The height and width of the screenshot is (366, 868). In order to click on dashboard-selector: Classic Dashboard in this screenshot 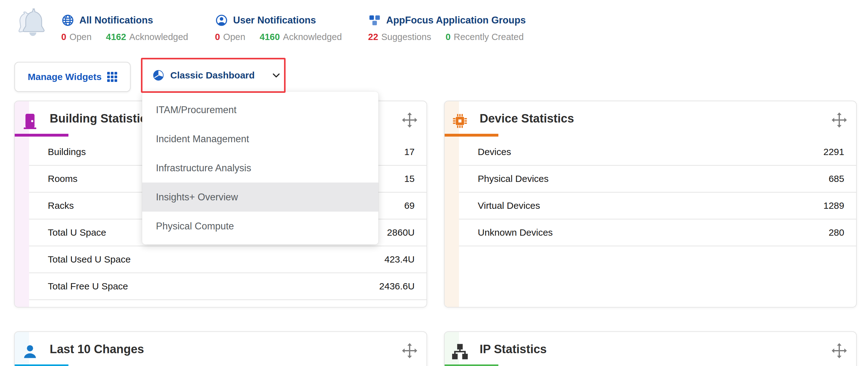, I will do `click(217, 75)`.